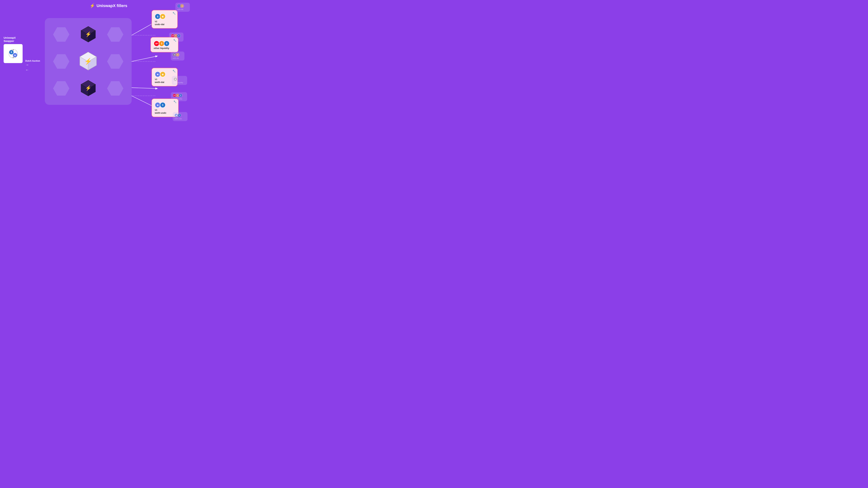 This screenshot has height=488, width=868. What do you see at coordinates (174, 13) in the screenshot?
I see `bug-icon-1: 🔧` at bounding box center [174, 13].